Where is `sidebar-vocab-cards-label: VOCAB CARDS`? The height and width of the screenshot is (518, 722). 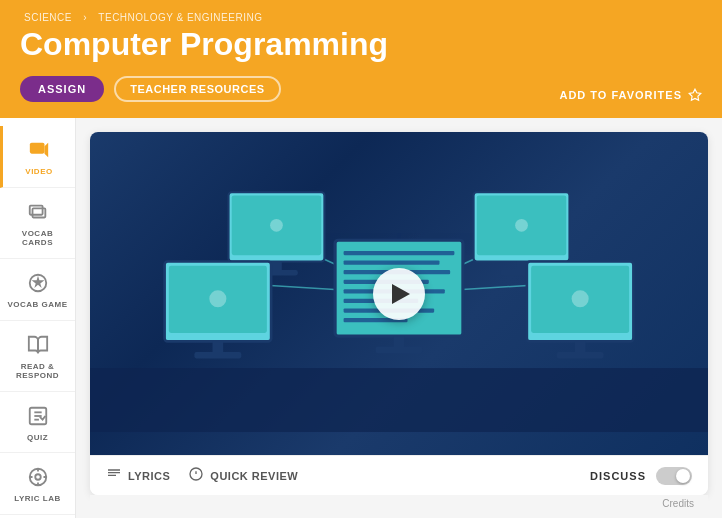 sidebar-vocab-cards-label: VOCAB CARDS is located at coordinates (38, 238).